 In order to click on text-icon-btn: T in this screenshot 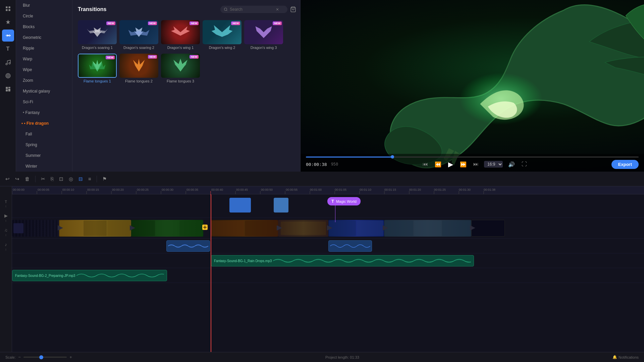, I will do `click(8, 49)`.